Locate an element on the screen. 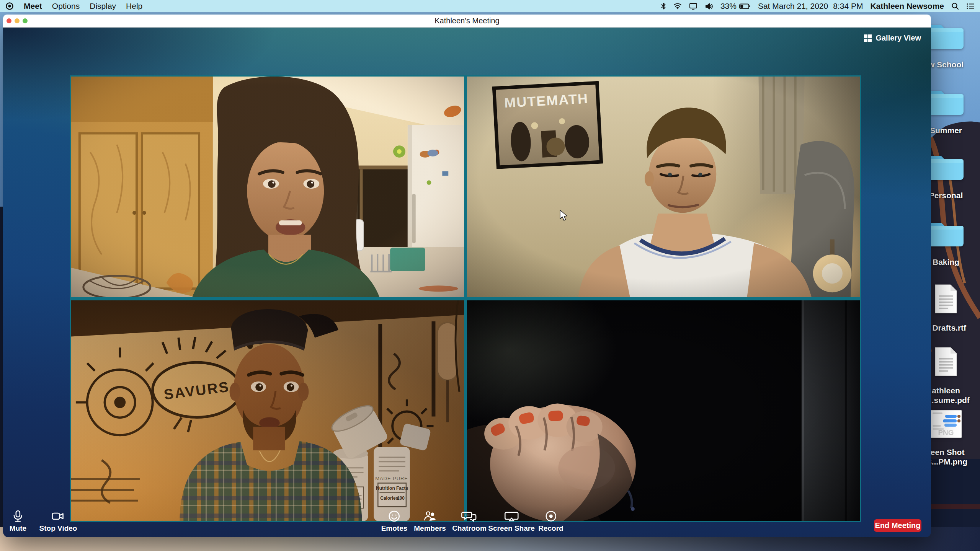  chat-bubbles-icon is located at coordinates (469, 517).